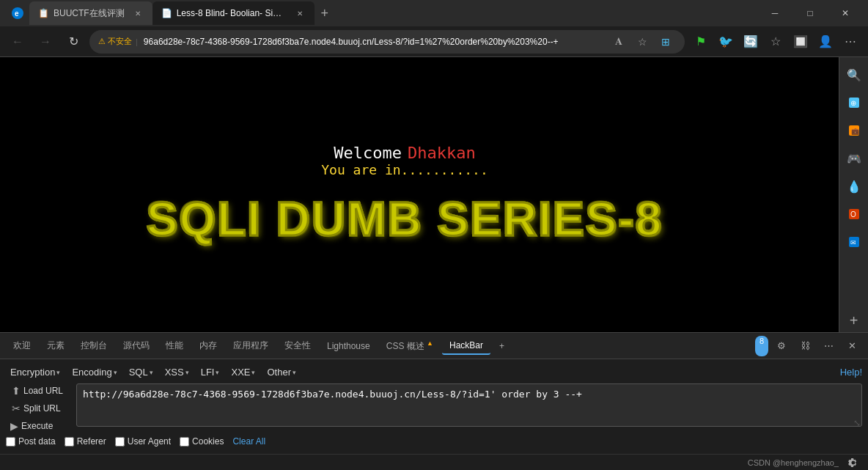  Describe the element at coordinates (120, 441) in the screenshot. I see `user-agent-checkbox` at that location.